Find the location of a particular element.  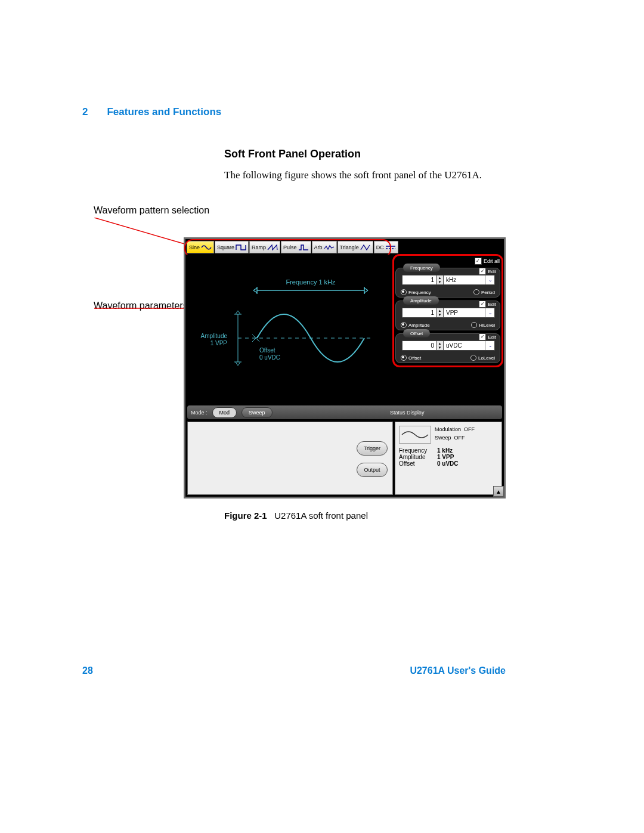

modulation-label: Modulation is located at coordinates (448, 429).